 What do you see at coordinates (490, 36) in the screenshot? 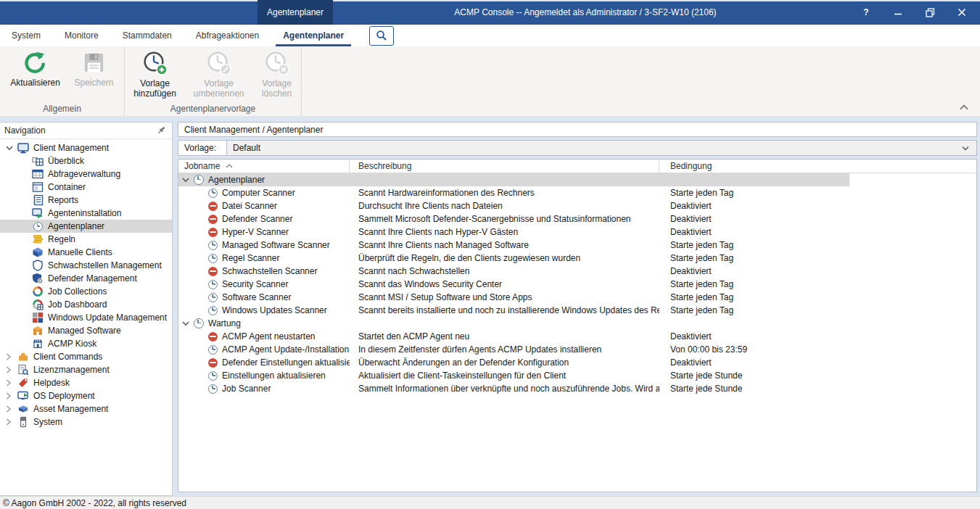
I see `menubar: System Monitore Stammdaten Abfrageaktion…` at bounding box center [490, 36].